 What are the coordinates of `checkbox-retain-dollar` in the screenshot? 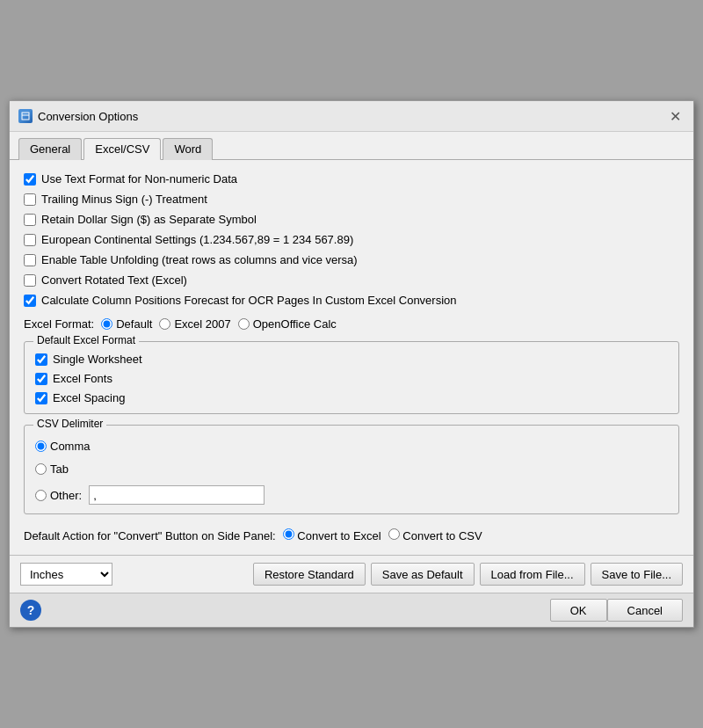 It's located at (30, 220).